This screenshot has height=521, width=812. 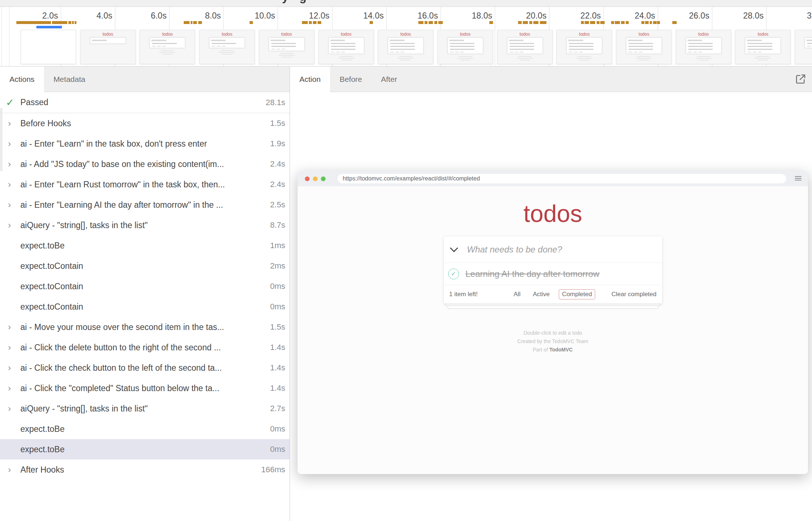 What do you see at coordinates (69, 79) in the screenshot?
I see `tab-metadata: Metadata` at bounding box center [69, 79].